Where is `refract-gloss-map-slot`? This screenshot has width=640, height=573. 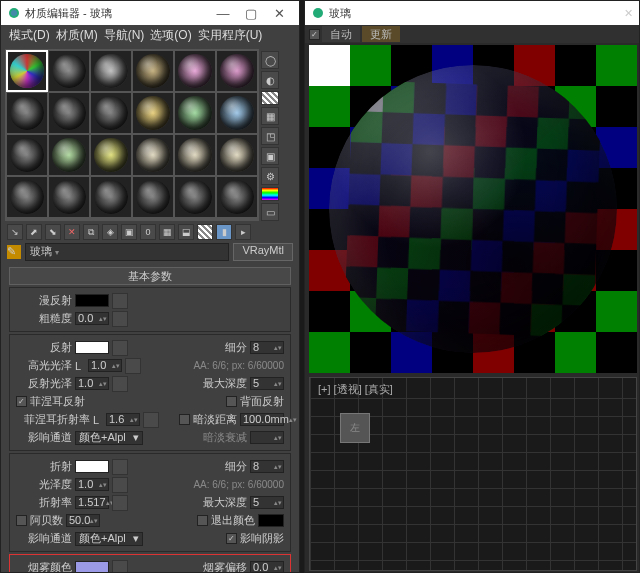 refract-gloss-map-slot is located at coordinates (120, 485).